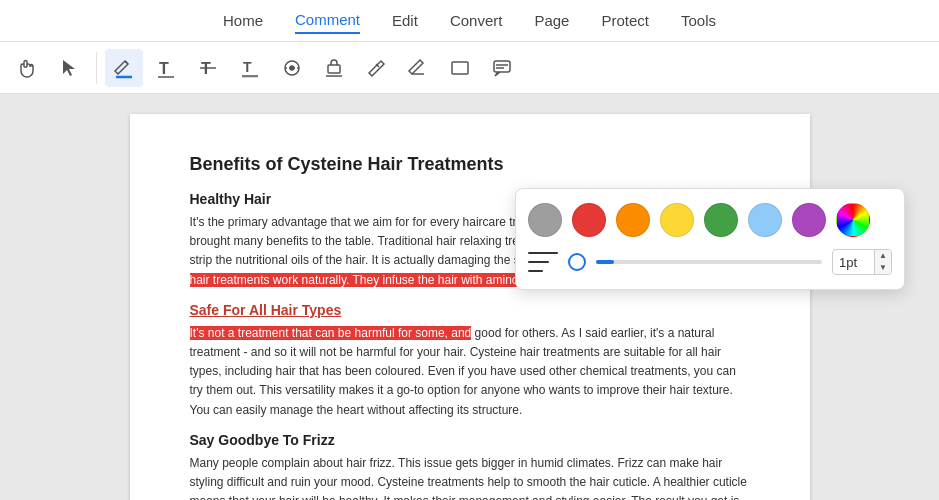 Image resolution: width=939 pixels, height=500 pixels. I want to click on line-style-icon, so click(543, 262).